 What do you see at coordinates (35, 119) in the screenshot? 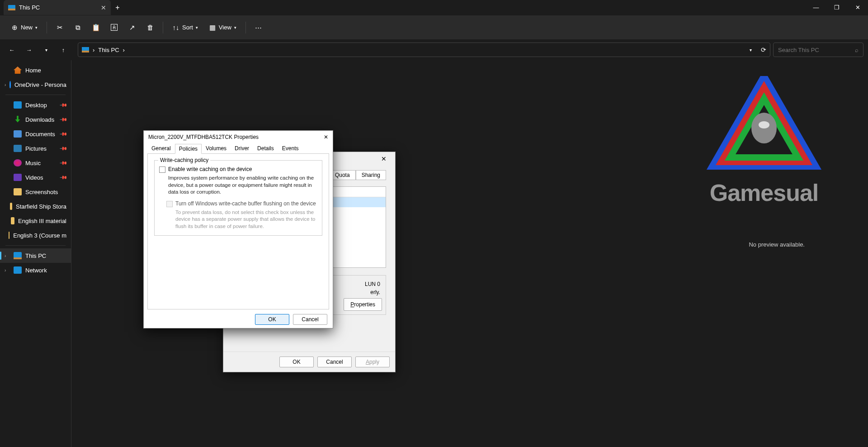
I see `sidebar-downloads: Downloads📌` at bounding box center [35, 119].